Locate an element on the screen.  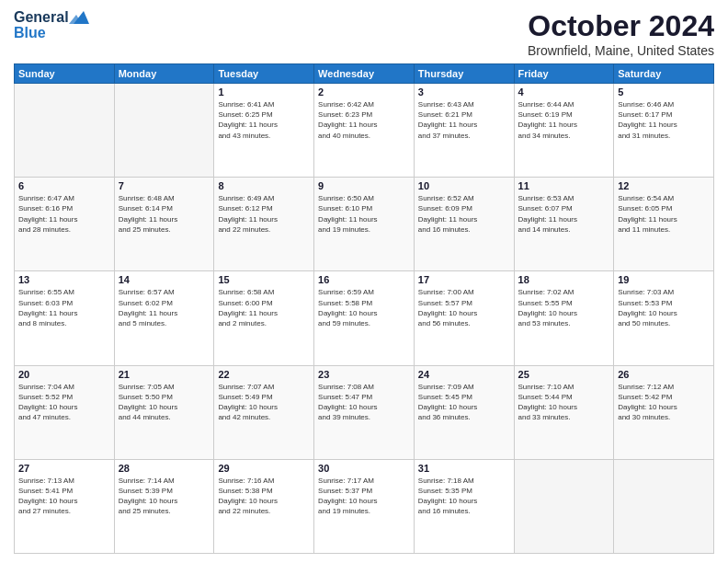
day-info: Sunrise: 7:10 AMSunset: 5:44 PMDaylight:… is located at coordinates (564, 403).